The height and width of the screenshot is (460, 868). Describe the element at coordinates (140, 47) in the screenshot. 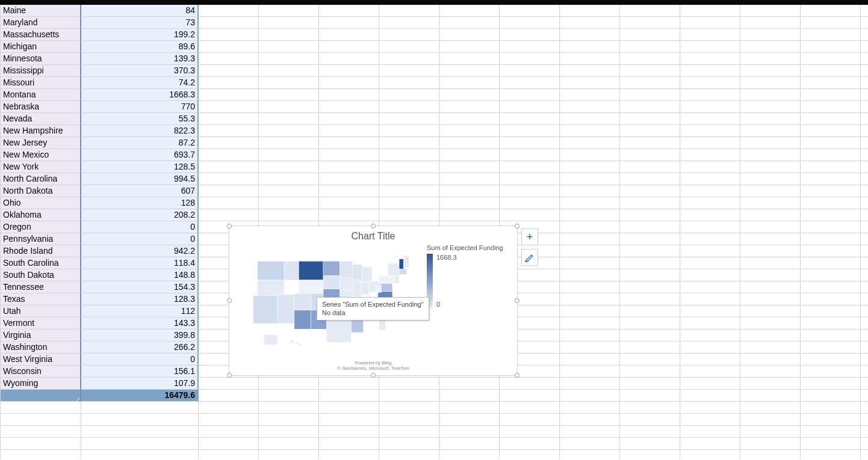

I see `cell-value: 89.6` at that location.